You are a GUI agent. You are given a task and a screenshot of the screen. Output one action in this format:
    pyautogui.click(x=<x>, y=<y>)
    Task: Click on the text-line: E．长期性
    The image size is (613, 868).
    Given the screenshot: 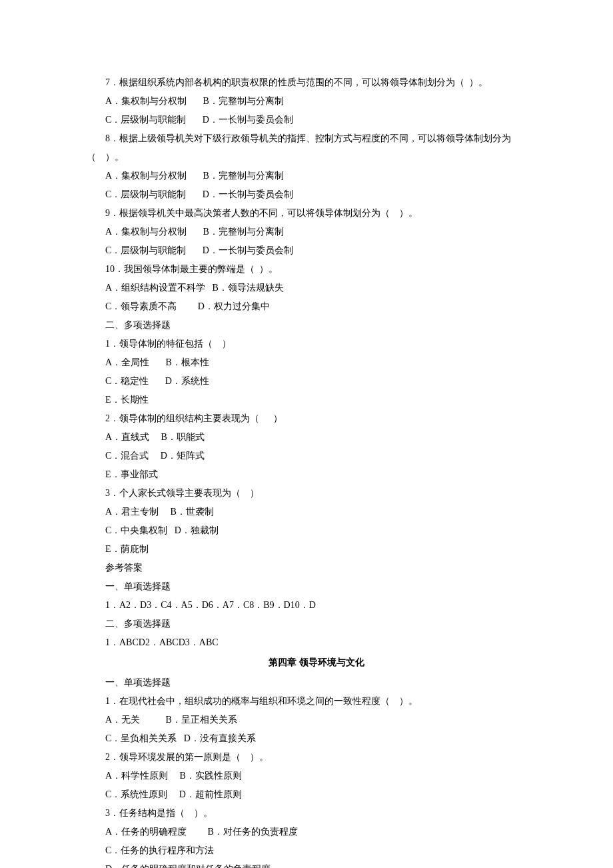 What is the action you would take?
    pyautogui.click(x=316, y=400)
    